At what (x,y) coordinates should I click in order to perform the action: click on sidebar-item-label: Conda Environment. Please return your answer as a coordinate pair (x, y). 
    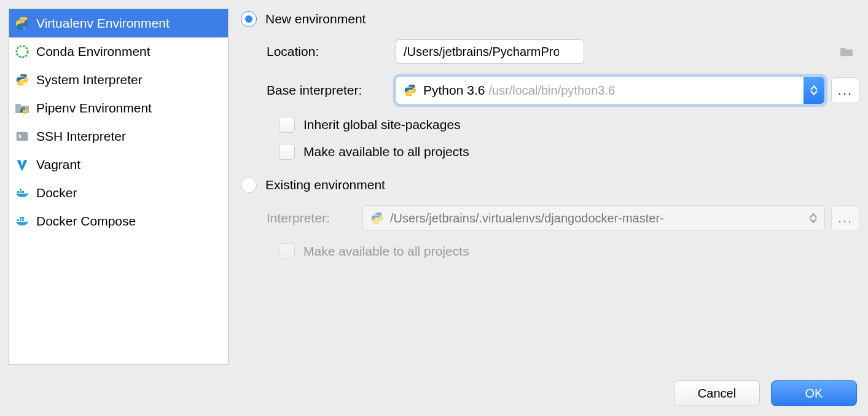
    Looking at the image, I should click on (93, 52).